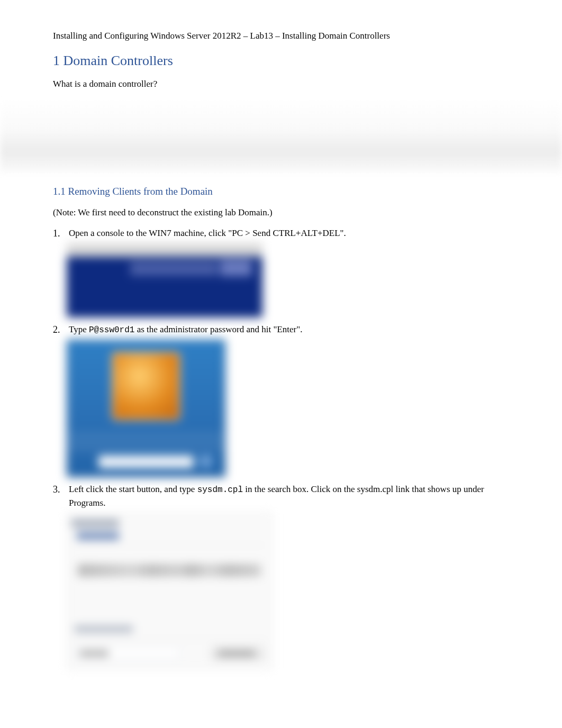 The height and width of the screenshot is (728, 562). I want to click on sysdm-link, so click(98, 536).